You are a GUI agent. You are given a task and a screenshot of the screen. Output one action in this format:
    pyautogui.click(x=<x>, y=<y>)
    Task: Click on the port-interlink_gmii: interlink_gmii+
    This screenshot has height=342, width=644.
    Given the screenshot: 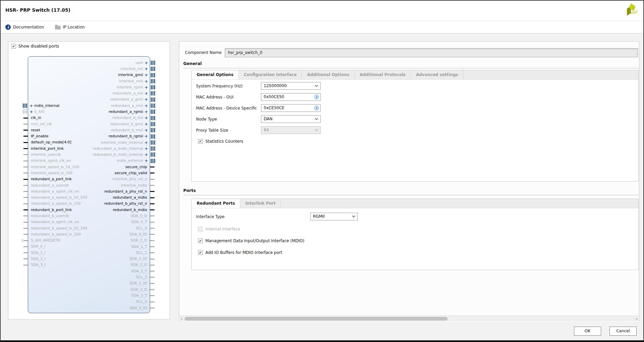 What is the action you would take?
    pyautogui.click(x=89, y=75)
    